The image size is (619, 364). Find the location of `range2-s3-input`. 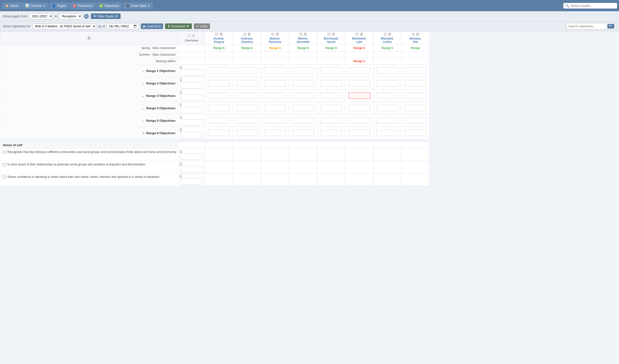

range2-s3-input is located at coordinates (303, 83).